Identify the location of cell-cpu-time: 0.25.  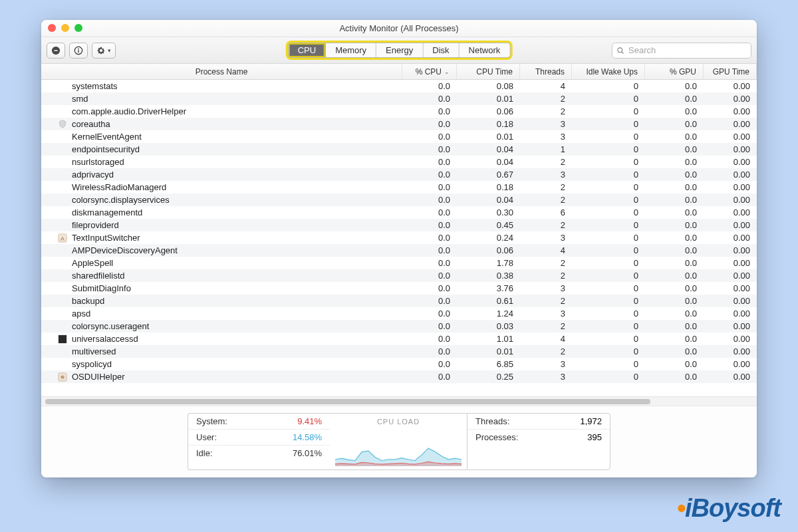
(488, 376).